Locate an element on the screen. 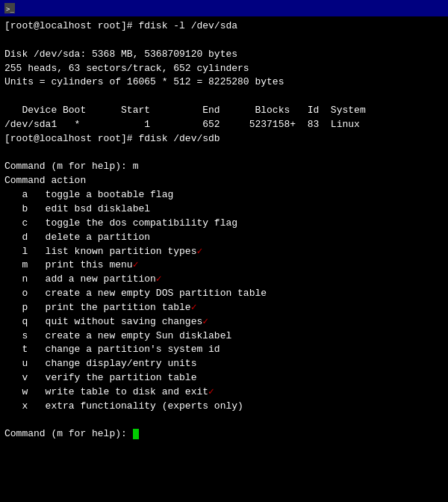 Image resolution: width=448 pixels, height=502 pixels. cmd_x: x extra functionality (experts only) is located at coordinates (224, 406).